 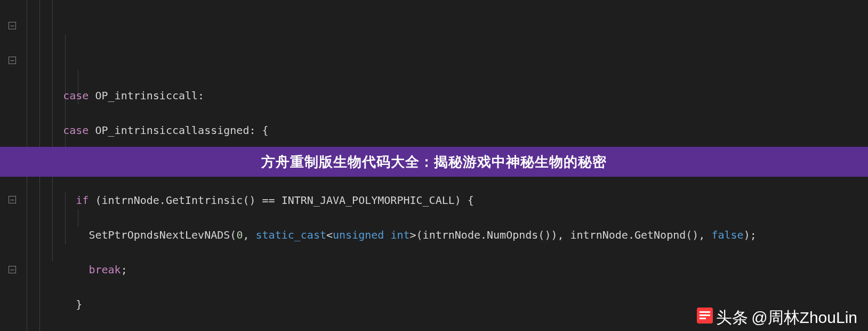 I want to click on code-line: break;, so click(x=444, y=270).